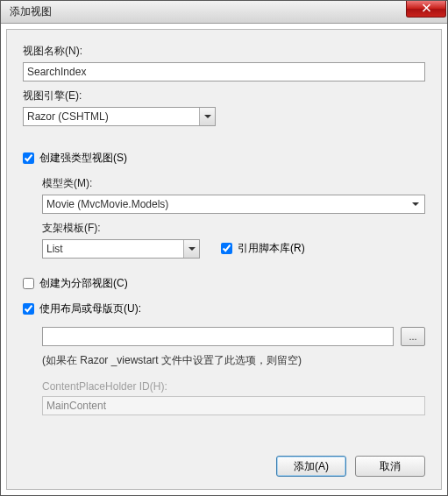 Image resolution: width=448 pixels, height=496 pixels. I want to click on layout-hint: (如果在 Razor _viewstart 文件中设置了此选项，则留空), so click(233, 361).